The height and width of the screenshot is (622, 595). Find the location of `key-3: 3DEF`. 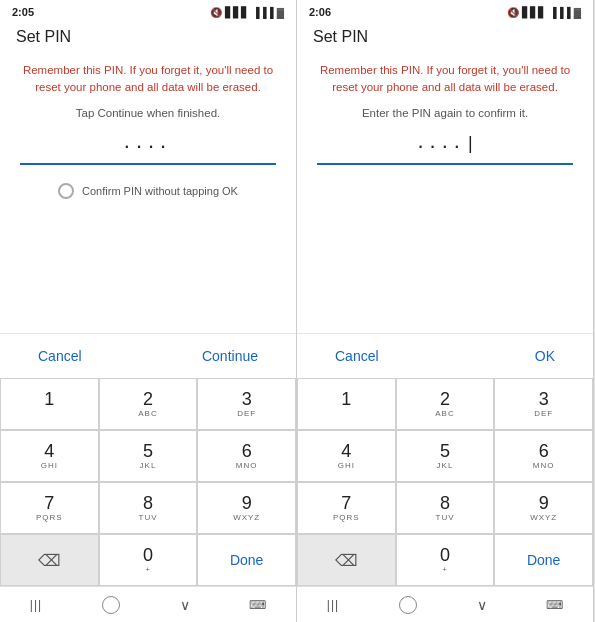

key-3: 3DEF is located at coordinates (246, 404).